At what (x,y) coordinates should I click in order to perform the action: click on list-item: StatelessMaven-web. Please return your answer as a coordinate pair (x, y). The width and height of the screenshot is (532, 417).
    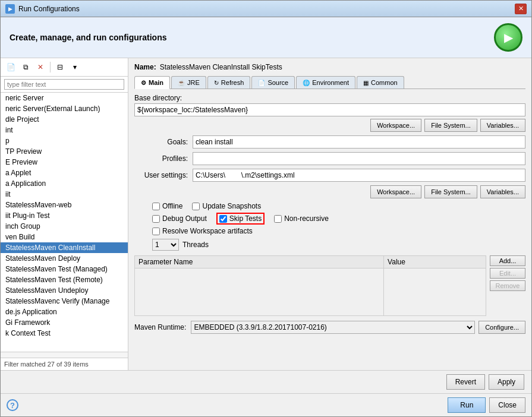
    Looking at the image, I should click on (64, 205).